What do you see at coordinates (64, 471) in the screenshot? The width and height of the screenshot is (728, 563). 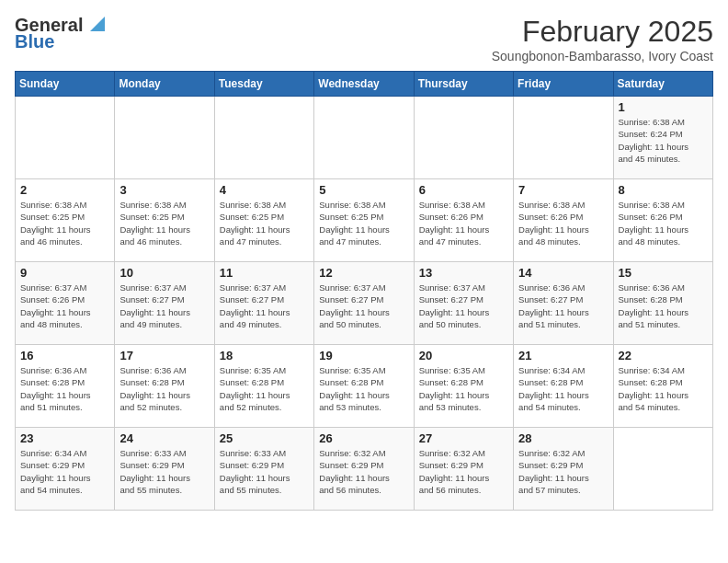 I see `day-info: Sunrise: 6:34 AM Sunset: 6:29 PM Dayligh…` at bounding box center [64, 471].